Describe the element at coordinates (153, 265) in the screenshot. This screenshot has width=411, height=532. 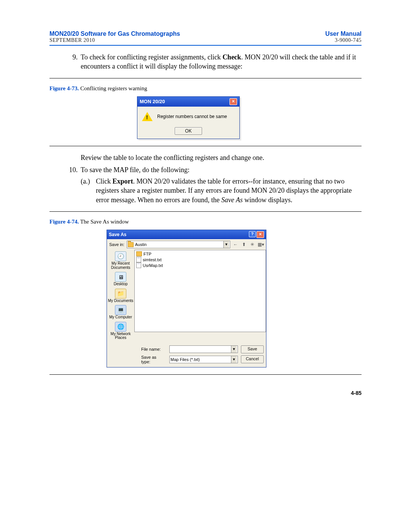
I see `file-item-label: UsrMap.txt` at that location.